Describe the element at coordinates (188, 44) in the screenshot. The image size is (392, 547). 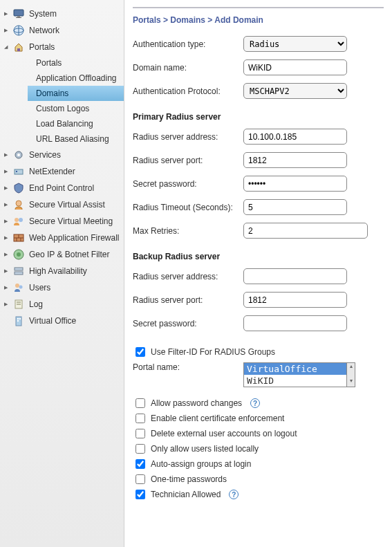
I see `auth-type-label: Authentication type:` at that location.